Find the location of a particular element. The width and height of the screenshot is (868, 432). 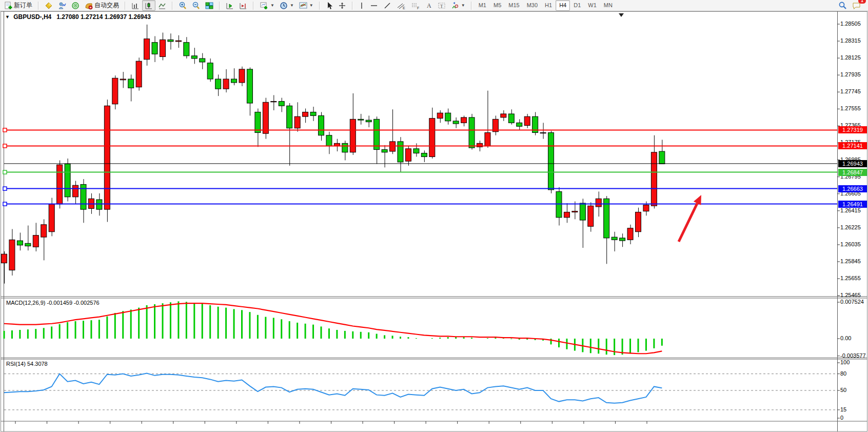

template-button: ▼ is located at coordinates (306, 5).